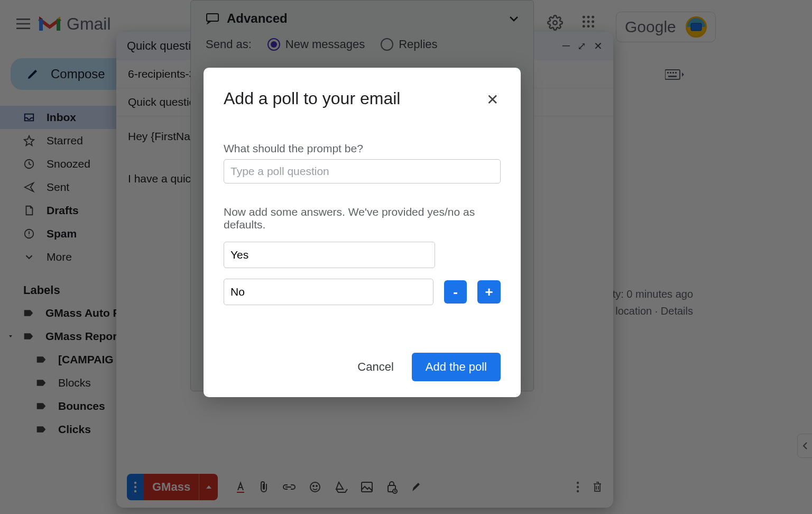 The width and height of the screenshot is (812, 514). I want to click on poll-title: Add a poll to your email, so click(312, 98).